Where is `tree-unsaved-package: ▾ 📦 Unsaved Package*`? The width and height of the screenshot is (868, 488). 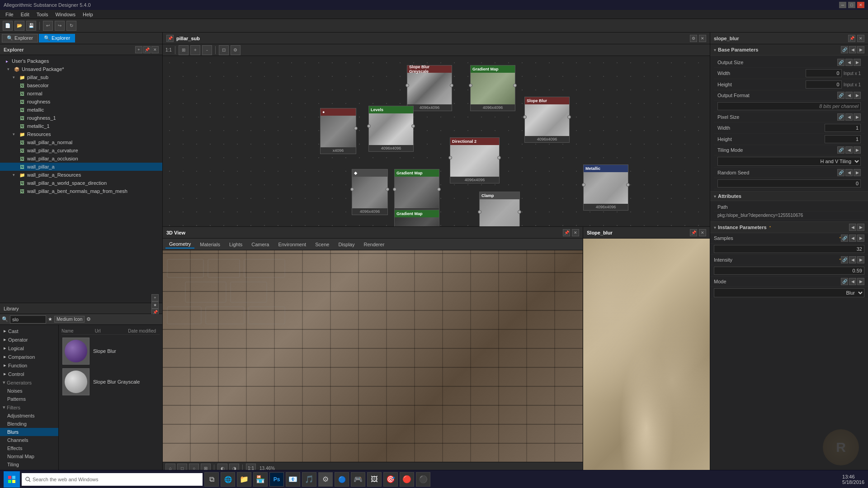
tree-unsaved-package: ▾ 📦 Unsaved Package* is located at coordinates (81, 69).